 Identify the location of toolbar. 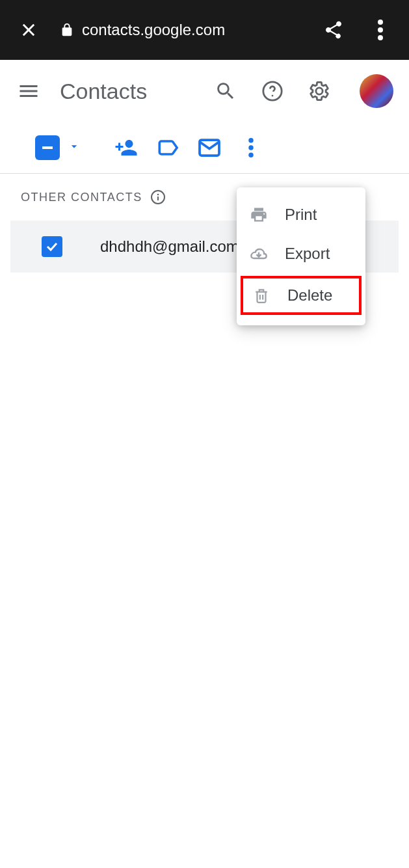
(204, 148).